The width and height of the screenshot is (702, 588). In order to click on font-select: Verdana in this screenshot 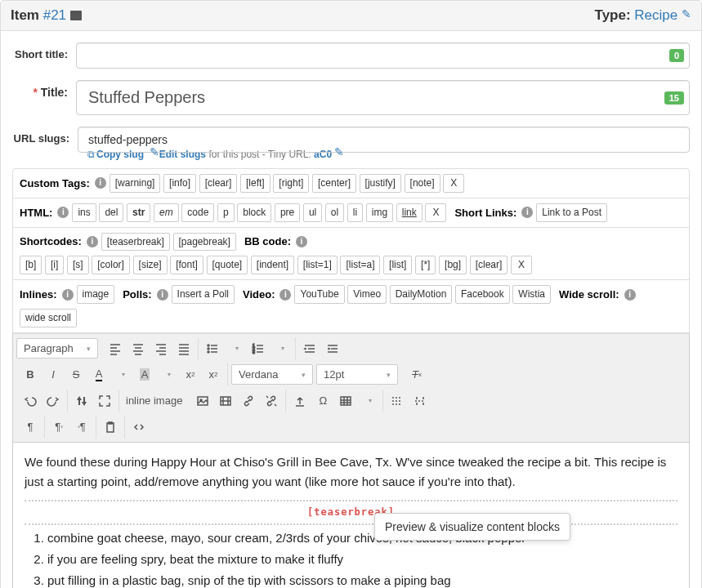, I will do `click(272, 374)`.